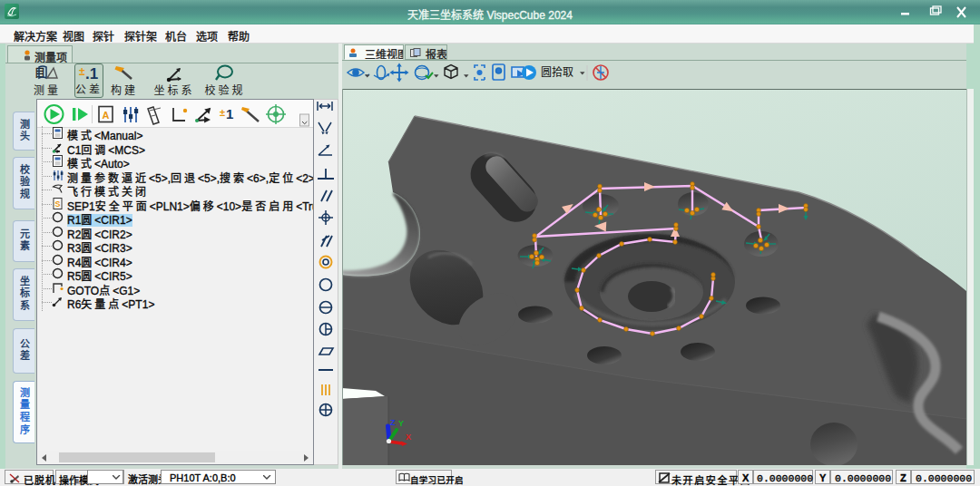 This screenshot has height=486, width=980. Describe the element at coordinates (106, 115) in the screenshot. I see `svg-text: A` at that location.